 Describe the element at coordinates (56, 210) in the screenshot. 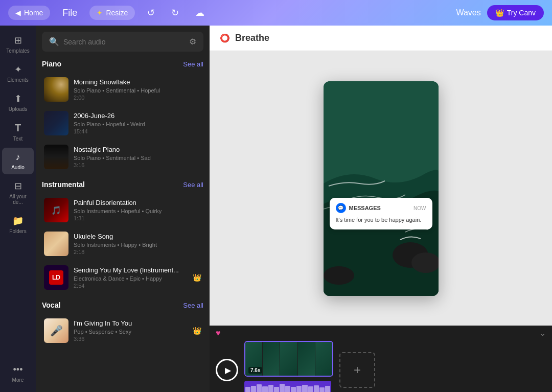

I see `painful-thumb: 🎵` at that location.